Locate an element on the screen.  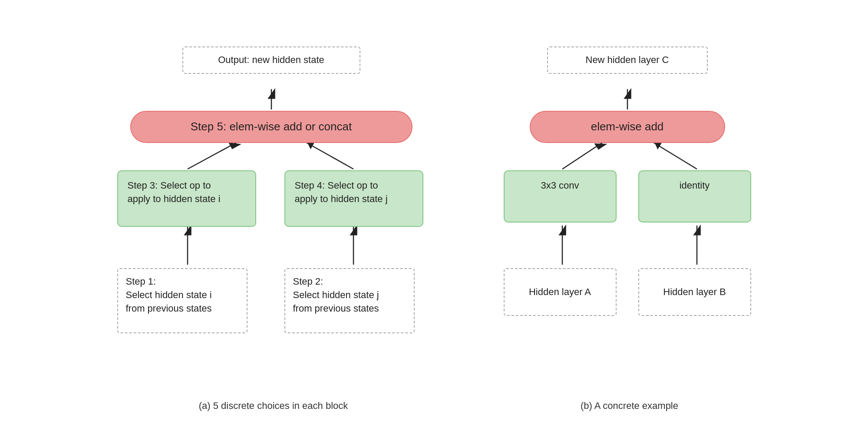
right-output-box: New hidden layer C is located at coordinates (627, 60).